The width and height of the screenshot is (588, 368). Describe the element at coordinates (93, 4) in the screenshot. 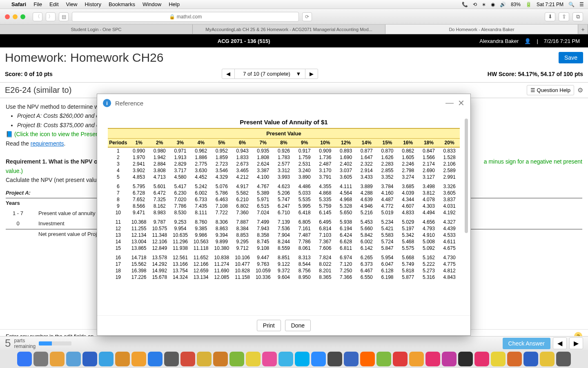

I see `menu-history: History` at that location.